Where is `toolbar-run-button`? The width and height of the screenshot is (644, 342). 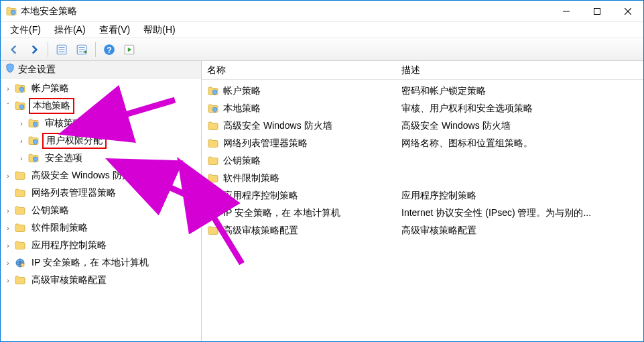
toolbar-run-button is located at coordinates (129, 50).